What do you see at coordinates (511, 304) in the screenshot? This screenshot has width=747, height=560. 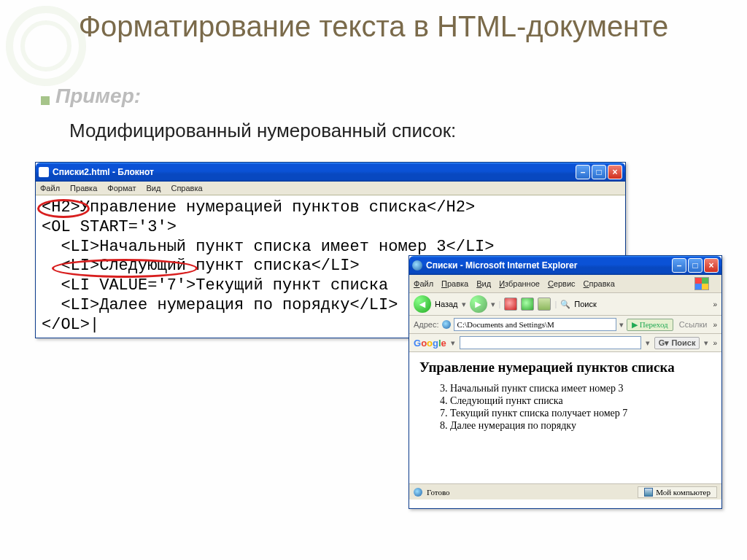 I see `stop-icon` at bounding box center [511, 304].